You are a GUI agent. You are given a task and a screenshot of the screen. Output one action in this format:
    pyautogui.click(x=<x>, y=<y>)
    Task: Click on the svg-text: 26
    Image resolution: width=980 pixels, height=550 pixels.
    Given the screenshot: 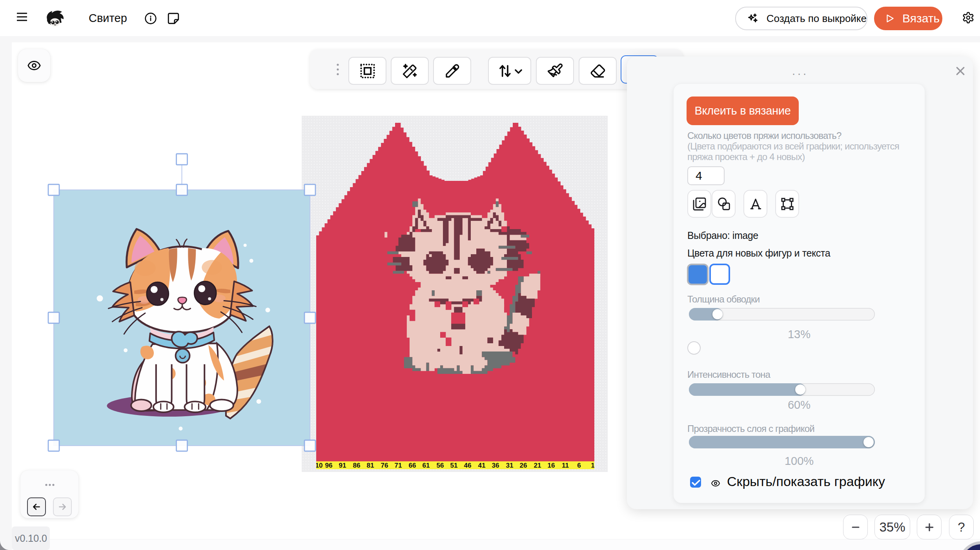 What is the action you would take?
    pyautogui.click(x=523, y=465)
    